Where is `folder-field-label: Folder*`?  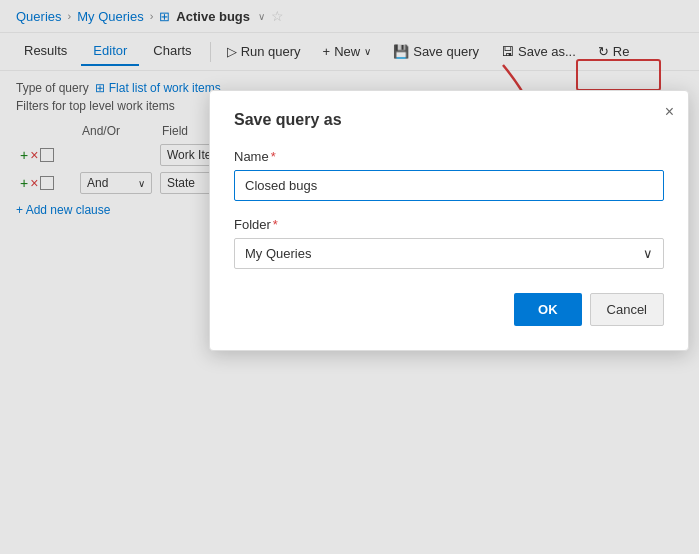 folder-field-label: Folder* is located at coordinates (449, 224).